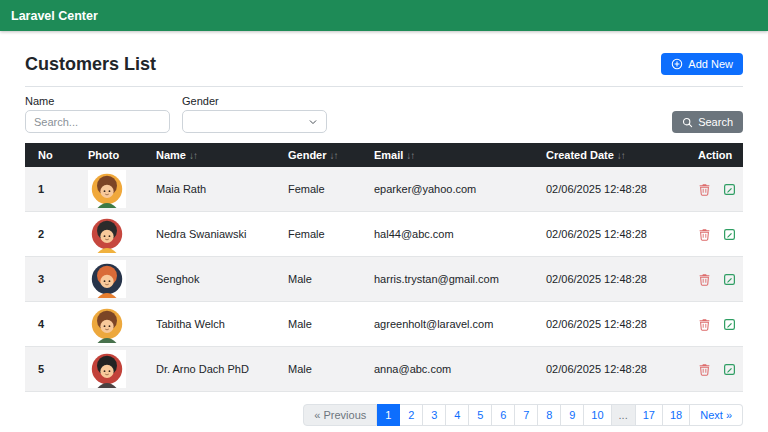 The height and width of the screenshot is (432, 768). Describe the element at coordinates (254, 114) in the screenshot. I see `gender-filter-group: Gender` at that location.